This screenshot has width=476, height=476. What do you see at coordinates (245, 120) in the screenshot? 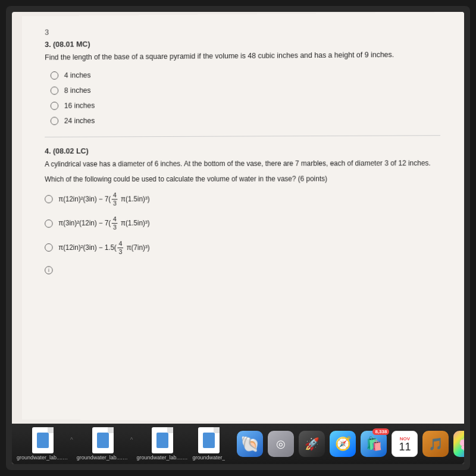
I see `option-3d: 24 inches` at bounding box center [245, 120].